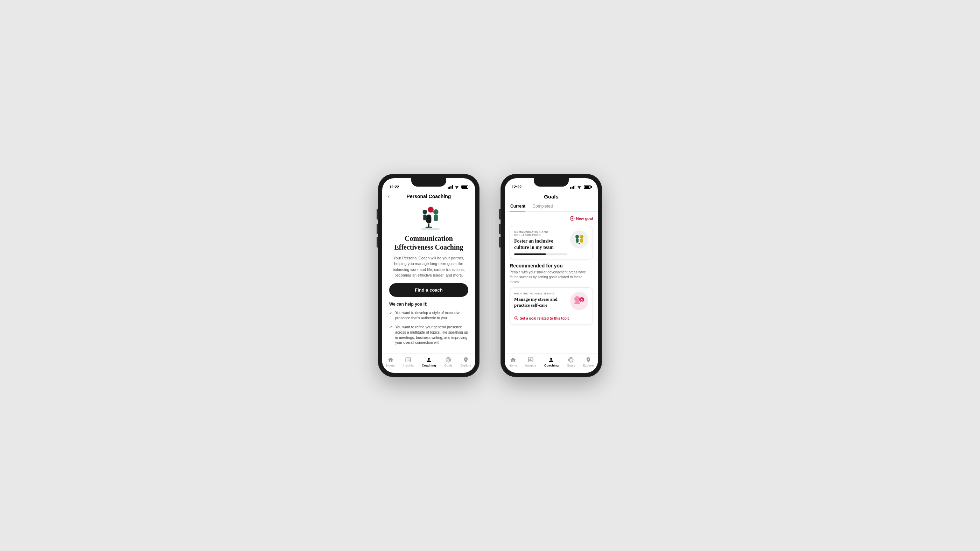 The width and height of the screenshot is (980, 551). I want to click on recommended-desc: People with your similar development are…, so click(551, 277).